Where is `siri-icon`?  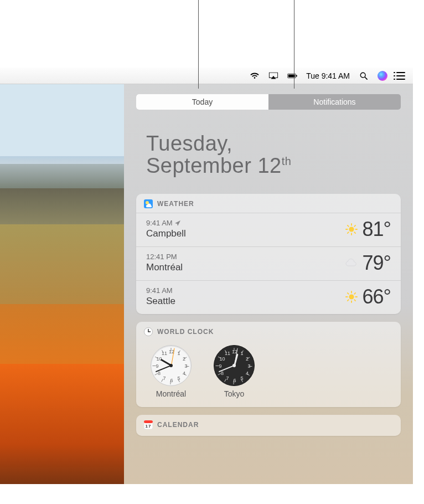
siri-icon is located at coordinates (382, 76).